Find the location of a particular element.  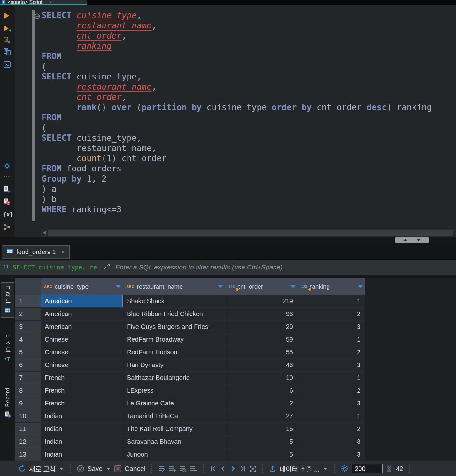

tab-text-view: 텍스트 is located at coordinates (8, 349).